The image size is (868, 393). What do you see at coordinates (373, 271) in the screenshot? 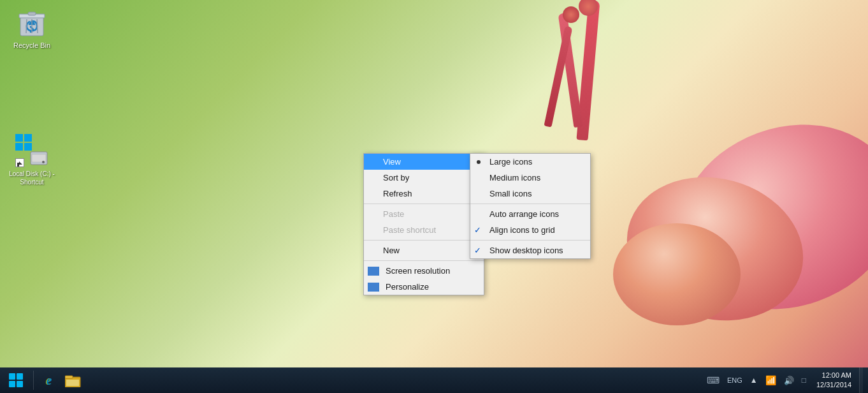
I see `screen-resolution-icon` at bounding box center [373, 271].